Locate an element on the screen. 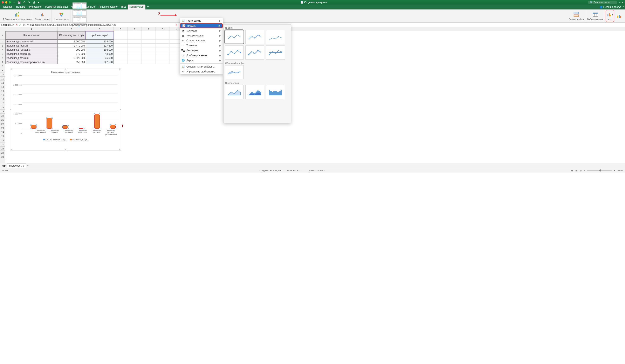  col-header: G is located at coordinates (163, 29).